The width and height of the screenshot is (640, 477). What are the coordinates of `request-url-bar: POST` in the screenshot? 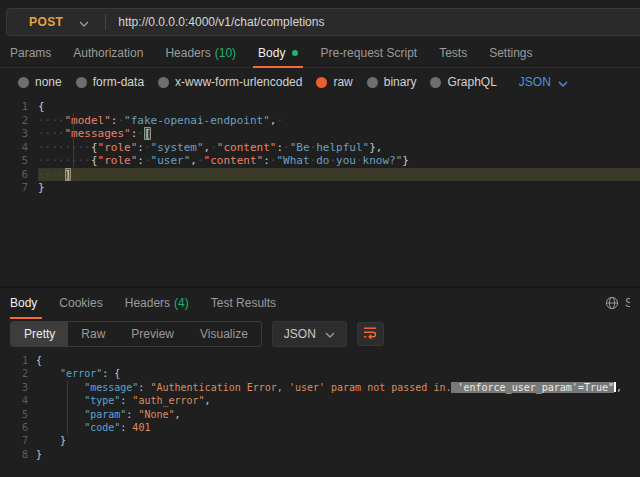 It's located at (323, 22).